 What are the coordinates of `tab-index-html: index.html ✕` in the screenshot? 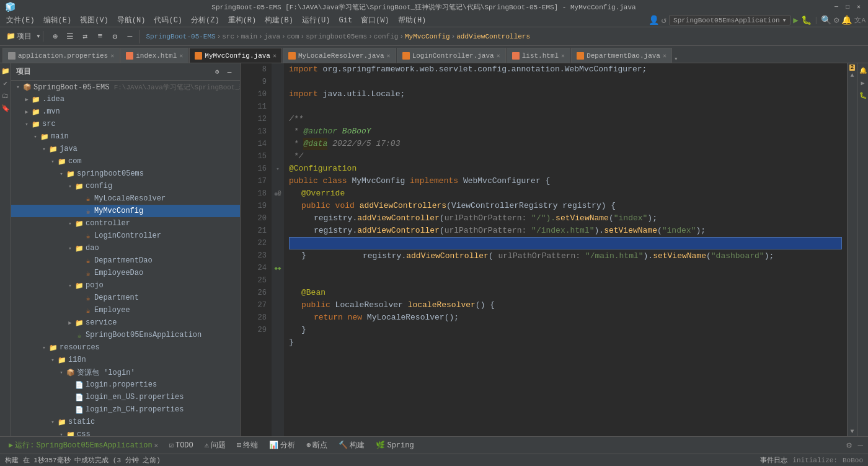 It's located at (154, 55).